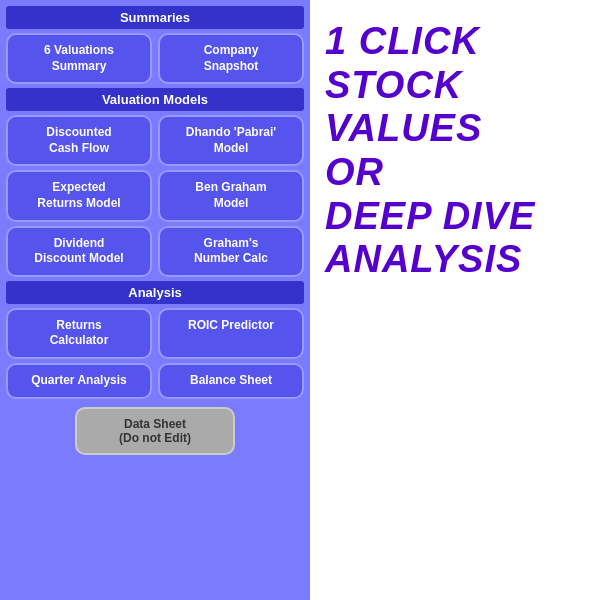  I want to click on analysis-row-1: ReturnsCalculator ROIC Predictor, so click(155, 334).